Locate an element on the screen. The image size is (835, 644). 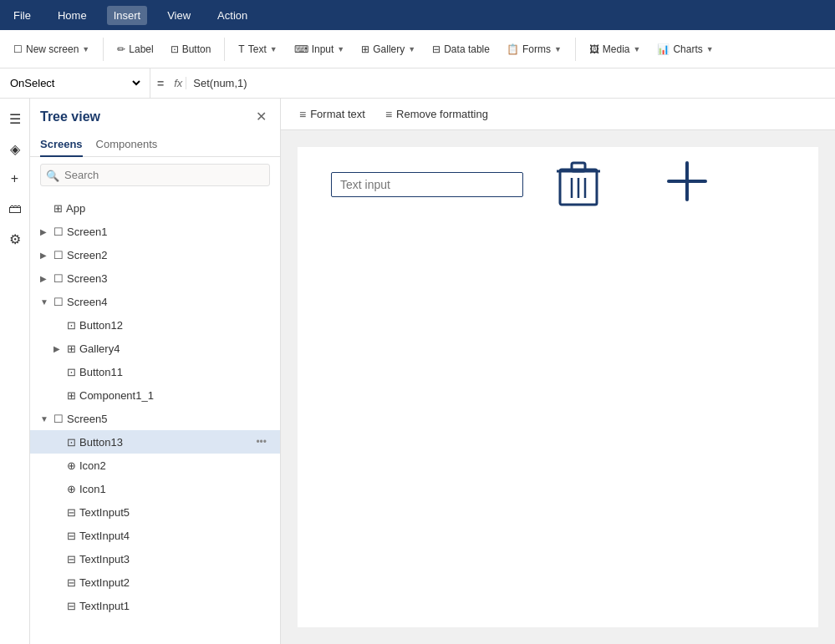
media-icon: 🖼 is located at coordinates (594, 49).